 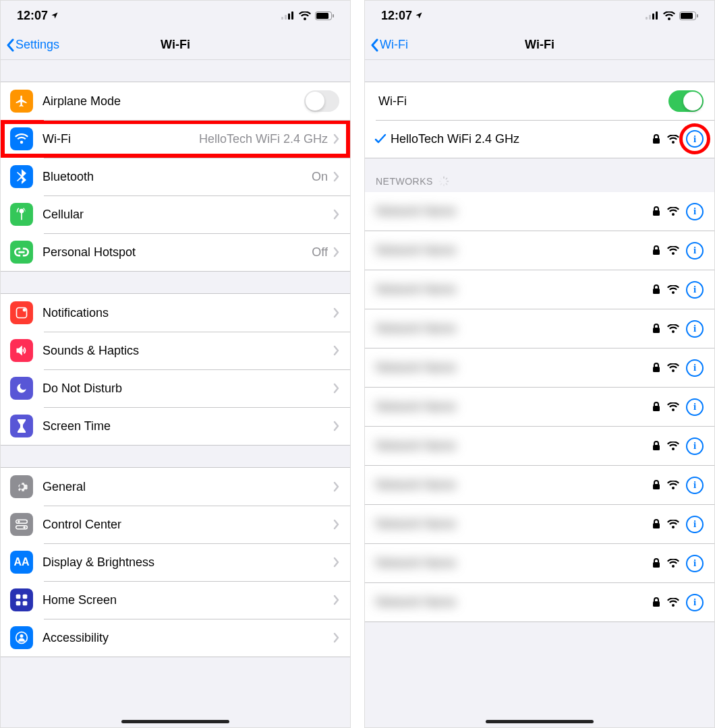 What do you see at coordinates (175, 638) in the screenshot?
I see `settings-row-accessibility: Accessibility` at bounding box center [175, 638].